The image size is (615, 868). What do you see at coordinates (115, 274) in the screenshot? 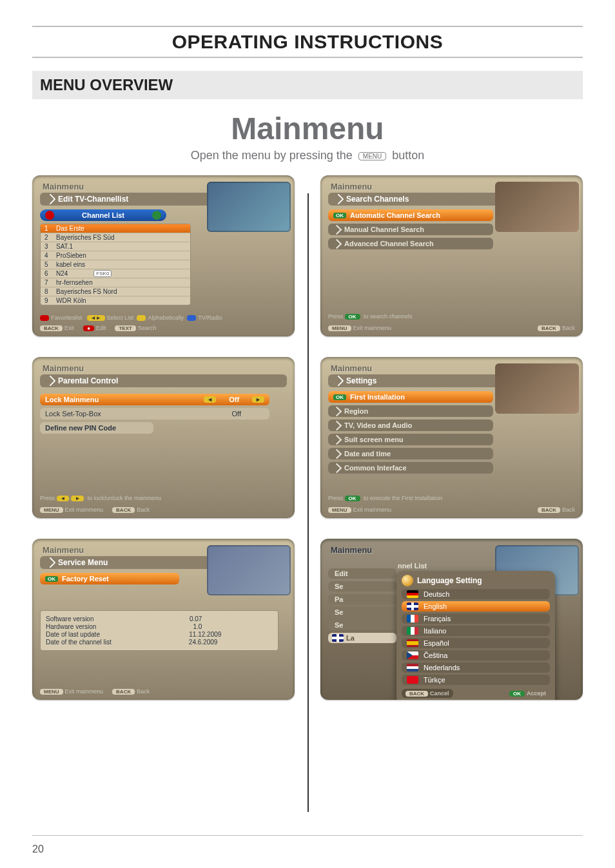
I see `list-item: 6N24FSK0` at bounding box center [115, 274].